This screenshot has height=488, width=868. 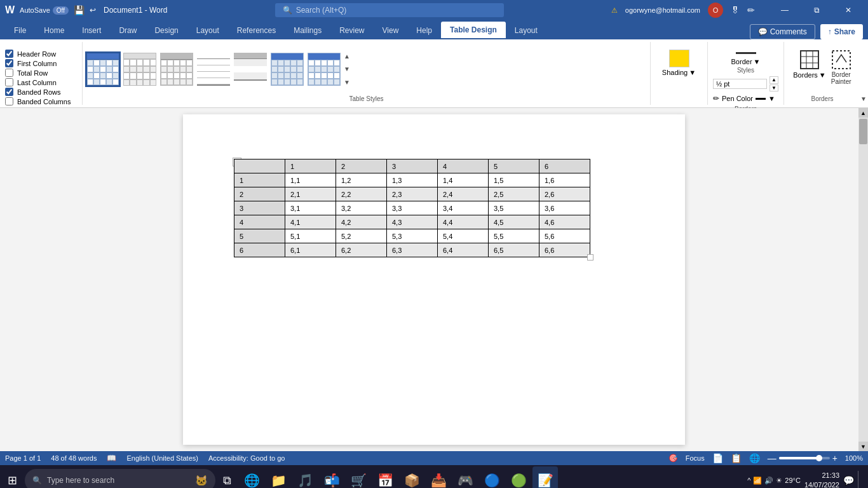 What do you see at coordinates (863, 132) in the screenshot?
I see `scroll-thumb` at bounding box center [863, 132].